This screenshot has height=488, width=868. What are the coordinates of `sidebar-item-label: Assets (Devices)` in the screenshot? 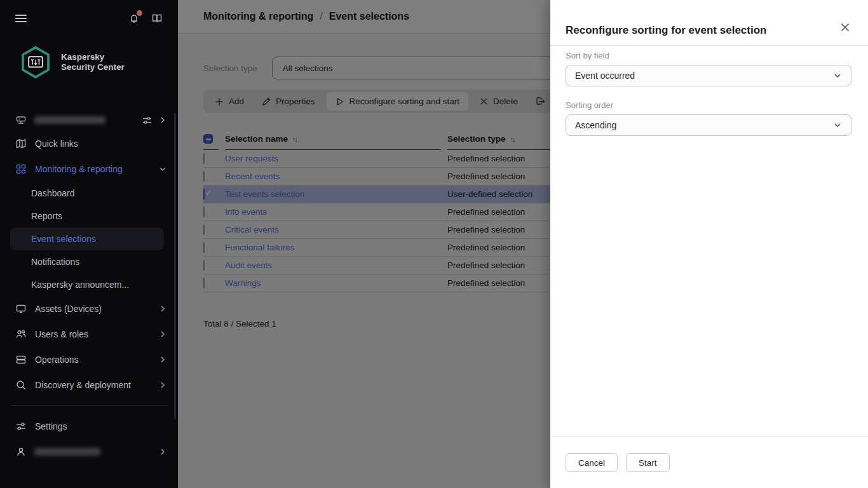 It's located at (69, 309).